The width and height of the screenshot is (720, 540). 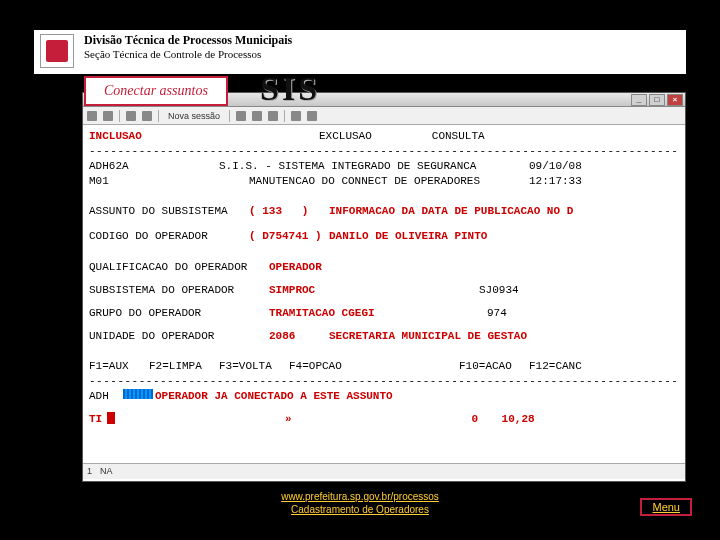 I want to click on f4-key: F4=OPCAO, so click(x=374, y=366).